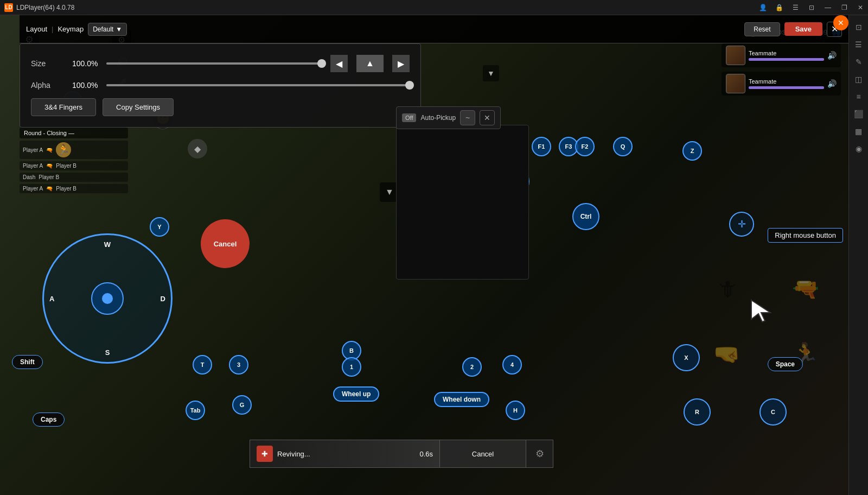 The height and width of the screenshot is (495, 868). What do you see at coordinates (225, 244) in the screenshot?
I see `cancel-button: Cancel` at bounding box center [225, 244].